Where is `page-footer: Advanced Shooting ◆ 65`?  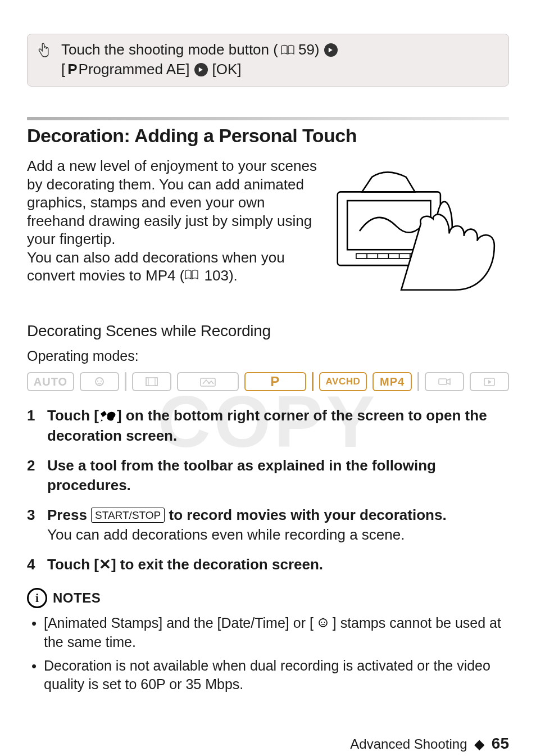
page-footer: Advanced Shooting ◆ 65 is located at coordinates (268, 744).